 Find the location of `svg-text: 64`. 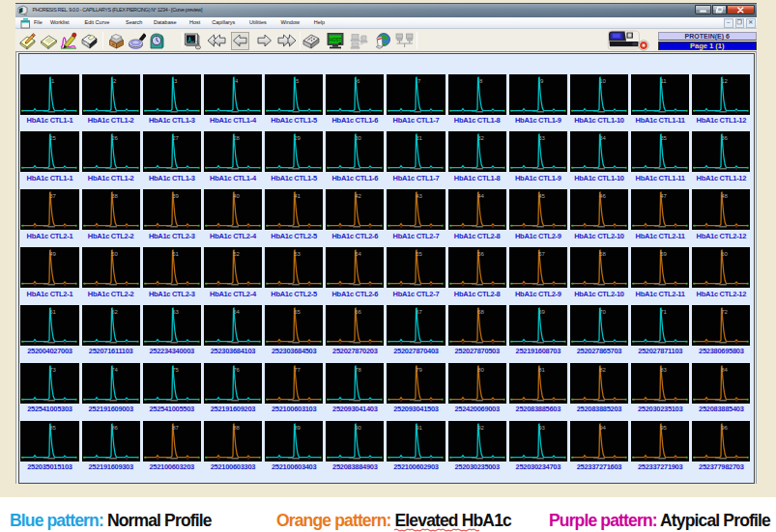

svg-text: 64 is located at coordinates (236, 312).